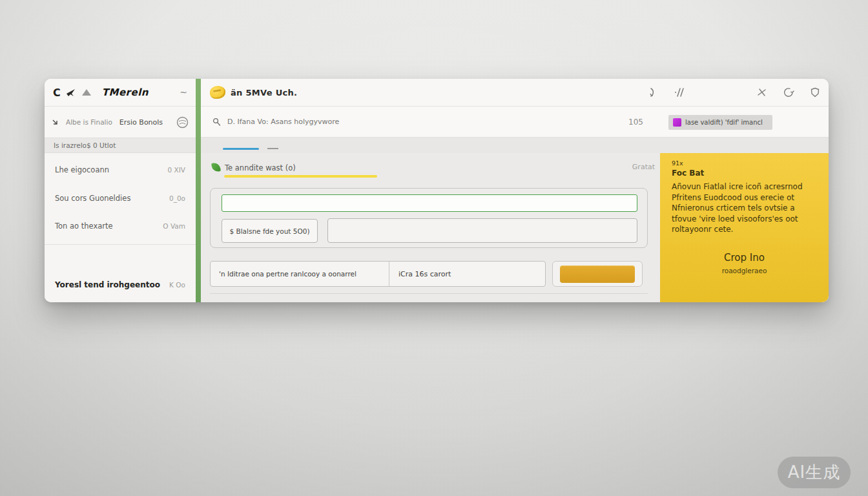 The height and width of the screenshot is (496, 868). What do you see at coordinates (762, 92) in the screenshot?
I see `close-icon` at bounding box center [762, 92].